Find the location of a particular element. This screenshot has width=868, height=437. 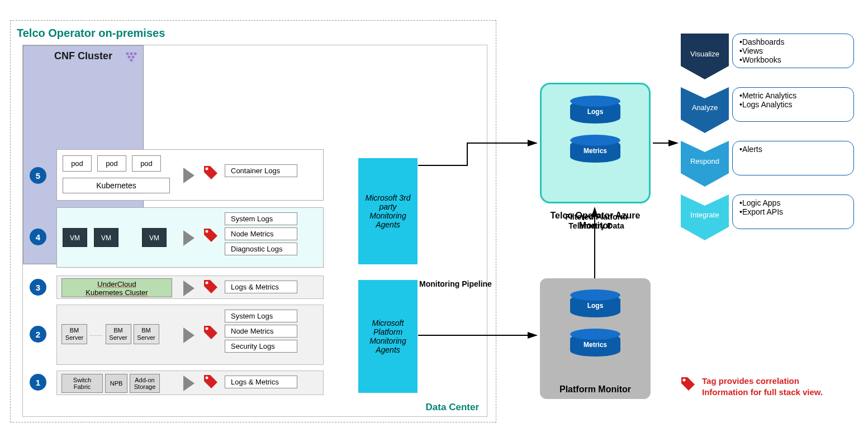

layer2-logs: System Logs Node Metrics Security Logs is located at coordinates (261, 331).